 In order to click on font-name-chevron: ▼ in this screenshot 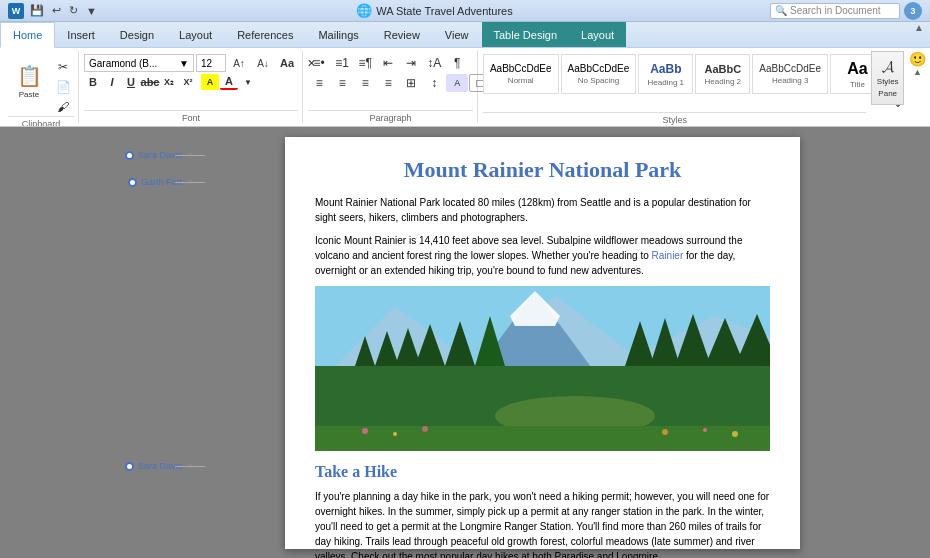, I will do `click(184, 64)`.